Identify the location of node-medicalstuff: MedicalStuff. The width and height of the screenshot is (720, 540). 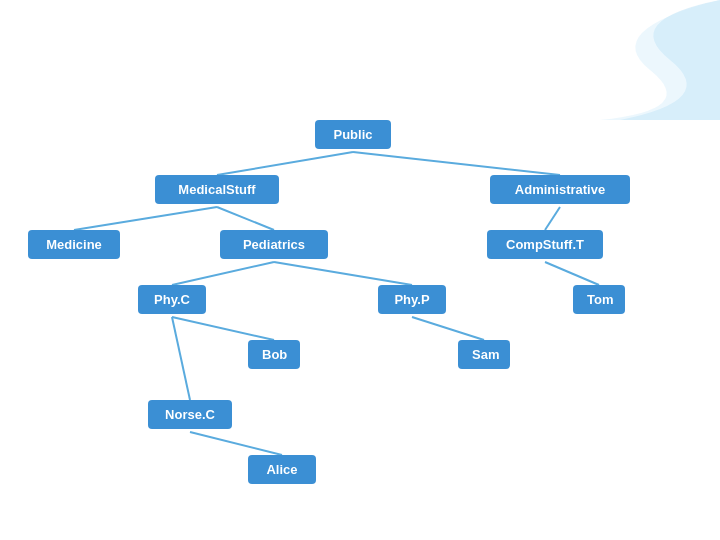
(217, 190).